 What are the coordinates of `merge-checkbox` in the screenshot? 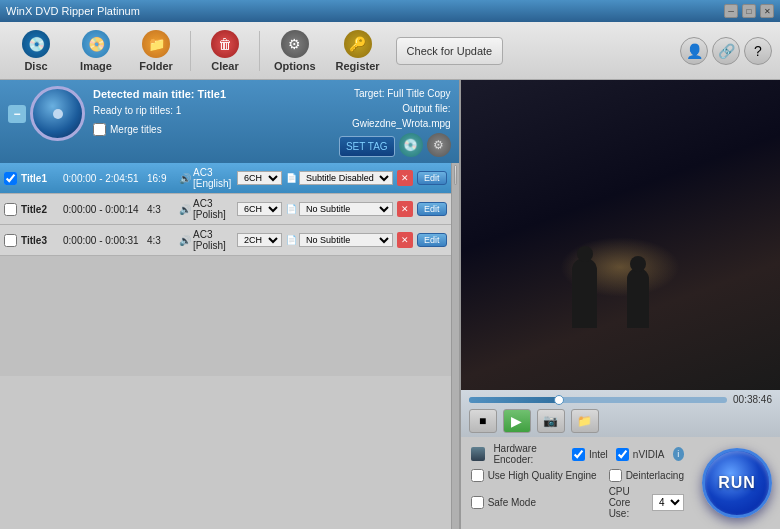 It's located at (100, 130).